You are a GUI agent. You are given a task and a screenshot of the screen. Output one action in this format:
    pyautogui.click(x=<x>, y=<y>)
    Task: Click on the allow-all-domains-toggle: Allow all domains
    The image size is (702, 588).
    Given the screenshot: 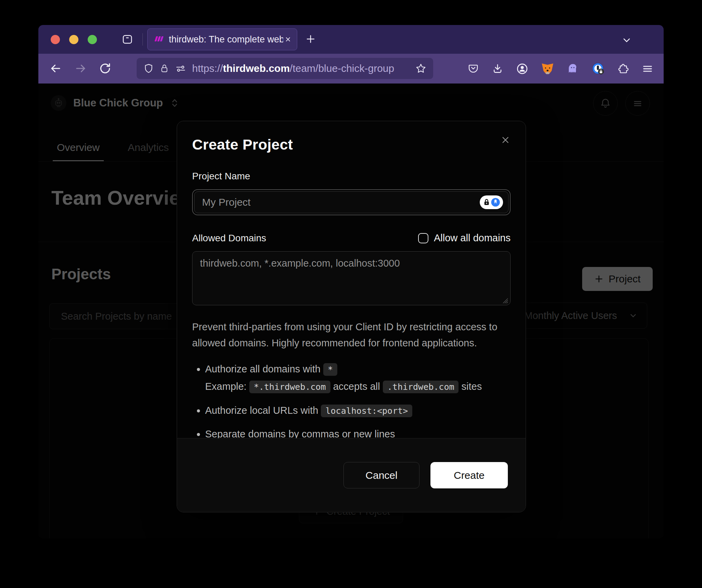 What is the action you would take?
    pyautogui.click(x=464, y=238)
    